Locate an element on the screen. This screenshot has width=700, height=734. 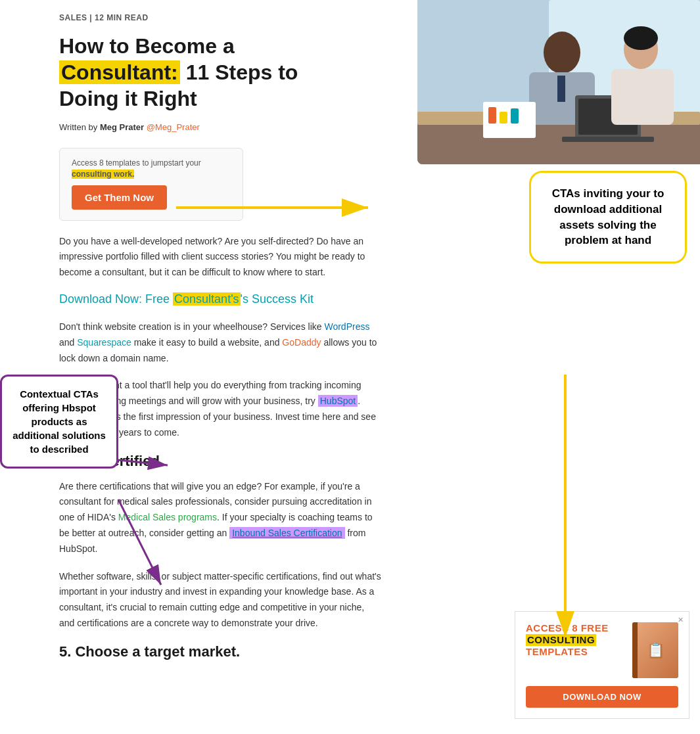
ad-close-icon: ✕ is located at coordinates (681, 620).